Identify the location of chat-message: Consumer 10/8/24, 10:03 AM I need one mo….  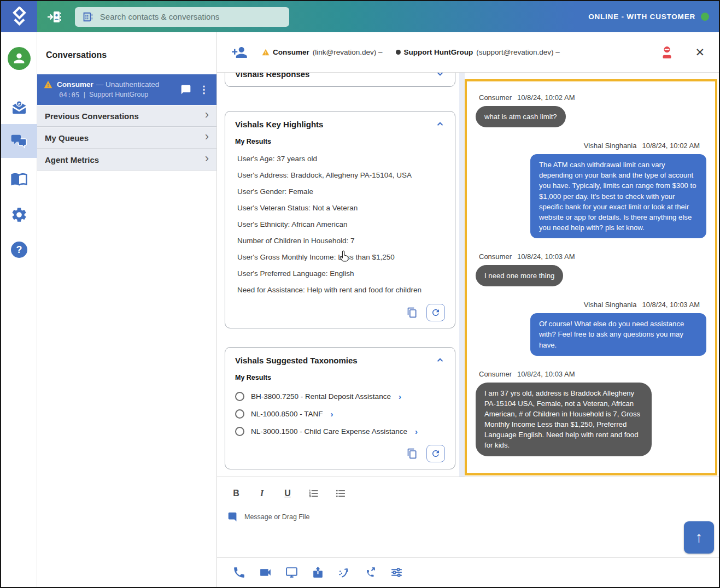
(591, 269).